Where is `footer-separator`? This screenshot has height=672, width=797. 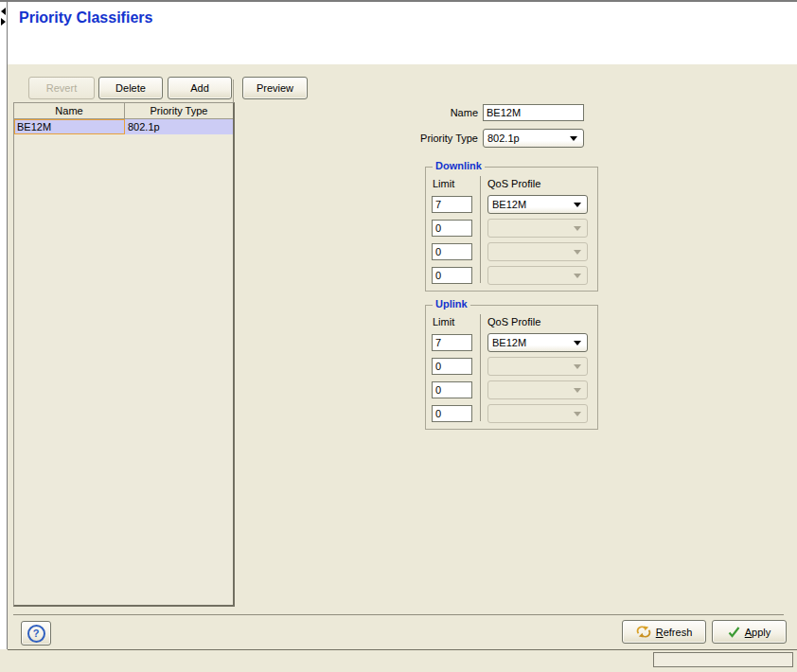
footer-separator is located at coordinates (398, 615).